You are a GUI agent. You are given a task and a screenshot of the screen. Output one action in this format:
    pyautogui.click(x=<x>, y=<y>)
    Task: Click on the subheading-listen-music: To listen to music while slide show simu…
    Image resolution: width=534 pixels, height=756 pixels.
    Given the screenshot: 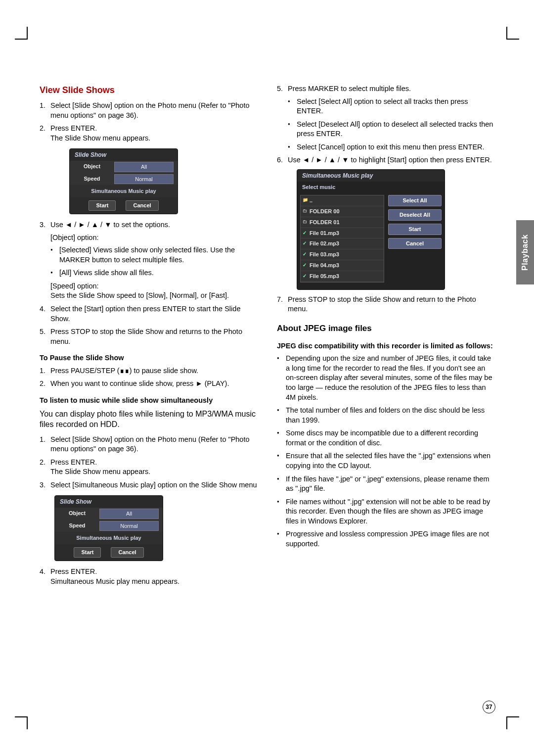 What is the action you would take?
    pyautogui.click(x=148, y=401)
    